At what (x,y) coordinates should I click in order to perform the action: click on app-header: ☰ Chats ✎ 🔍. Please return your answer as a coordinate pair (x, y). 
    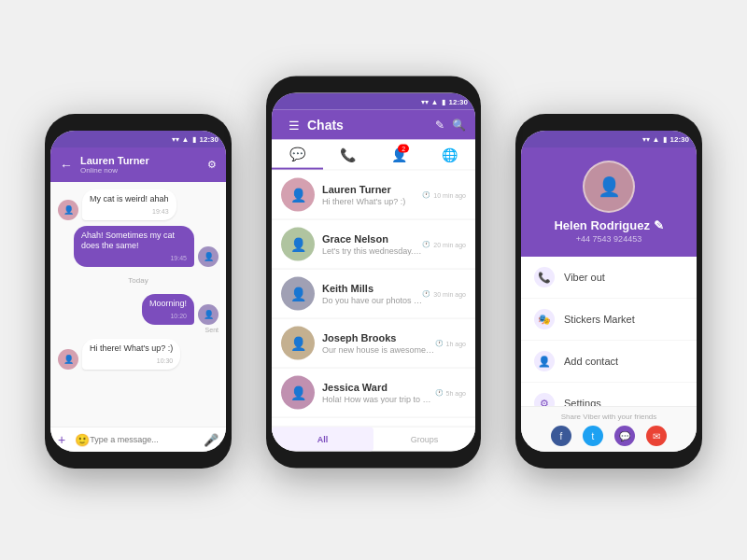
    Looking at the image, I should click on (374, 125).